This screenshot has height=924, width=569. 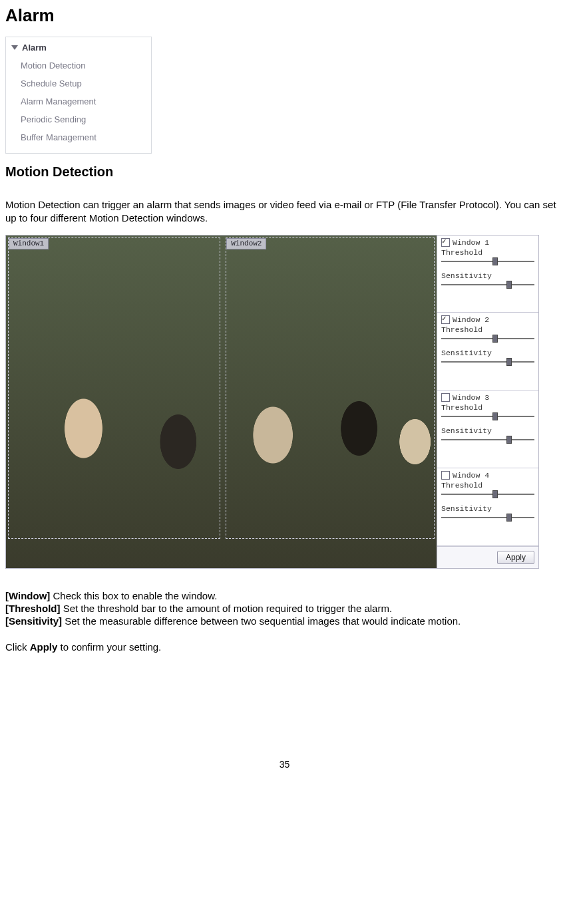 I want to click on detection-window-2-box, so click(x=330, y=388).